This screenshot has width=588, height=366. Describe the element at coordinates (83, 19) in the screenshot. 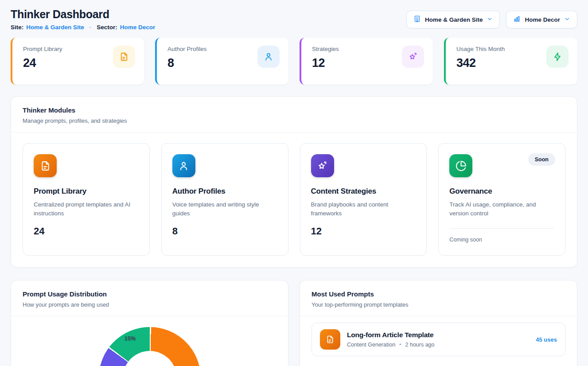

I see `header-left: Thinker Dashboard Site: Home & Garden Si…` at that location.